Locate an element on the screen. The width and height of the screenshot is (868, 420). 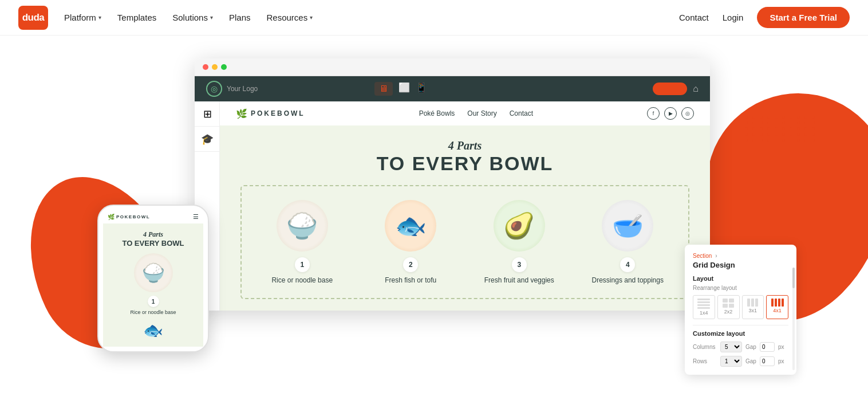
bowl-item-1-label: Rice or noodle base is located at coordinates (302, 280).